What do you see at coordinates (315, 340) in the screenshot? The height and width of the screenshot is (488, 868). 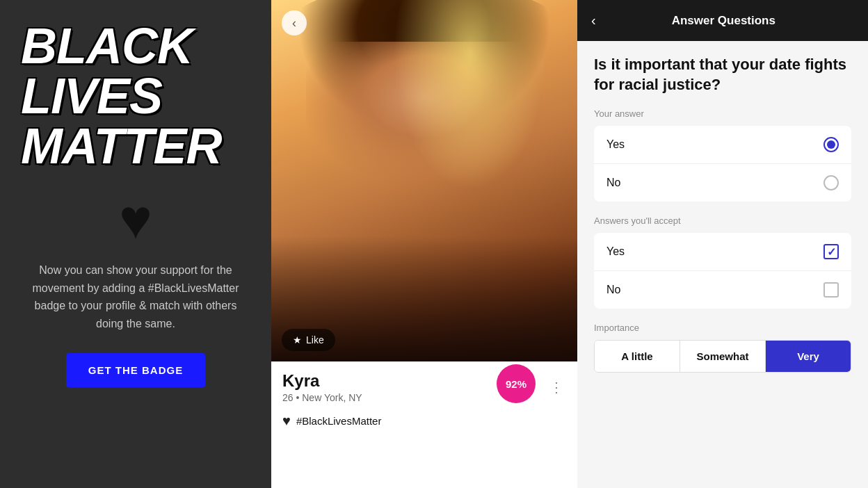 I see `like-label: Like` at bounding box center [315, 340].